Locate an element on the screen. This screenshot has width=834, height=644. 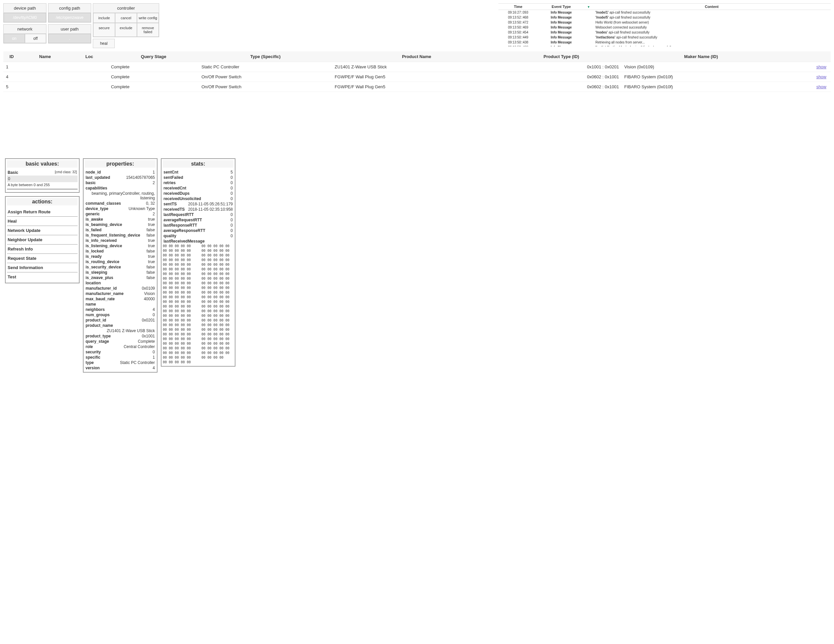
event-time: 09:13:50::449 is located at coordinates (518, 37).